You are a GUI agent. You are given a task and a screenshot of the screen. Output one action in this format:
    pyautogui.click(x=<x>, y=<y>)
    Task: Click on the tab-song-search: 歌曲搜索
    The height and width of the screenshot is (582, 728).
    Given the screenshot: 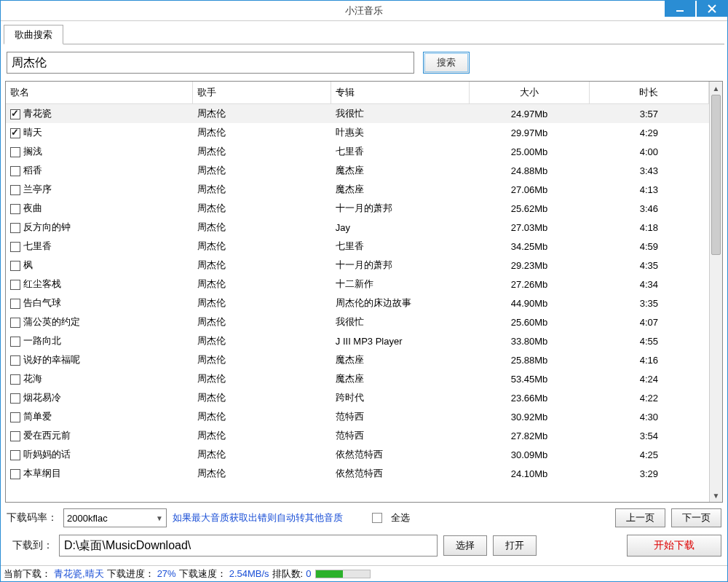 What is the action you would take?
    pyautogui.click(x=33, y=35)
    